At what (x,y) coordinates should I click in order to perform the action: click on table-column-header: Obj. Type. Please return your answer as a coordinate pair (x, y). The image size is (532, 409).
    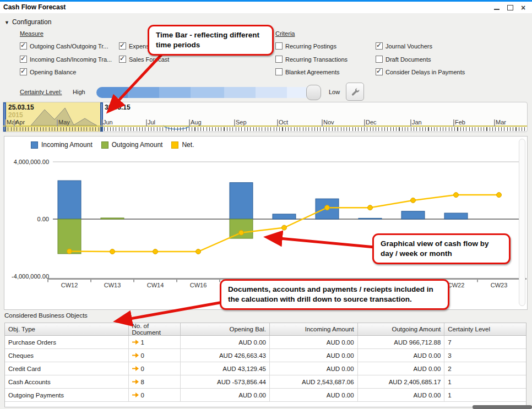
    Looking at the image, I should click on (67, 329).